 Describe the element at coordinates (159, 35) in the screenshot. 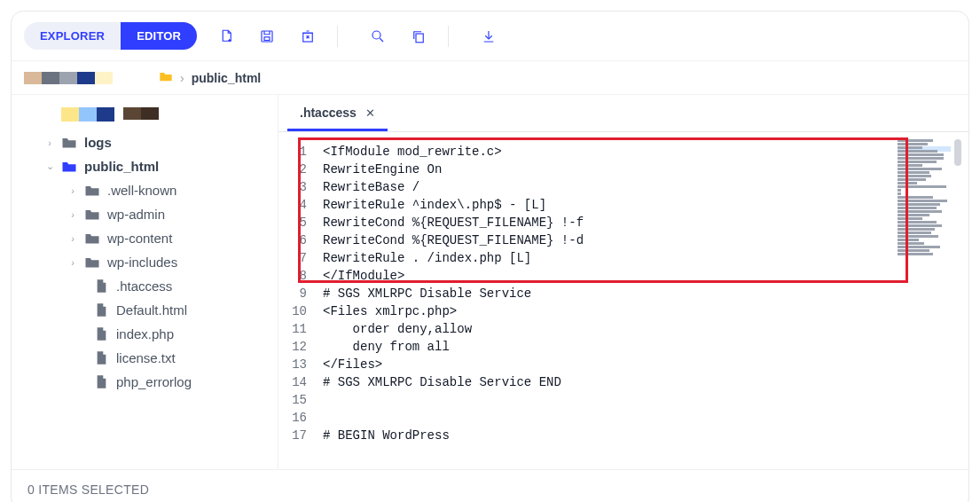

I see `editor-tab-button: EDITOR` at that location.